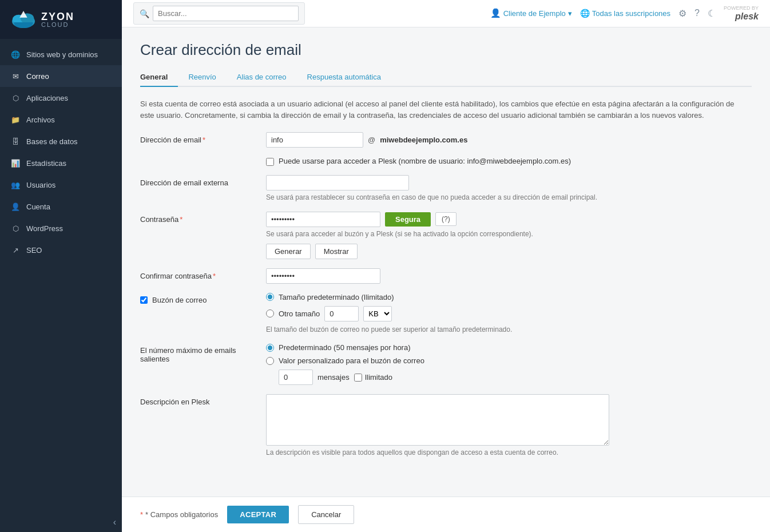  What do you see at coordinates (23, 19) in the screenshot?
I see `cloud-icon` at bounding box center [23, 19].